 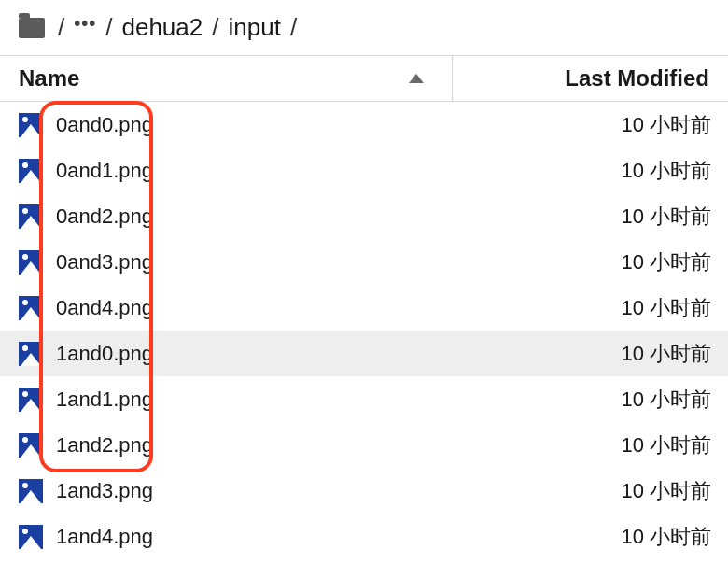 I want to click on file-name: 0and2.png, so click(x=105, y=217).